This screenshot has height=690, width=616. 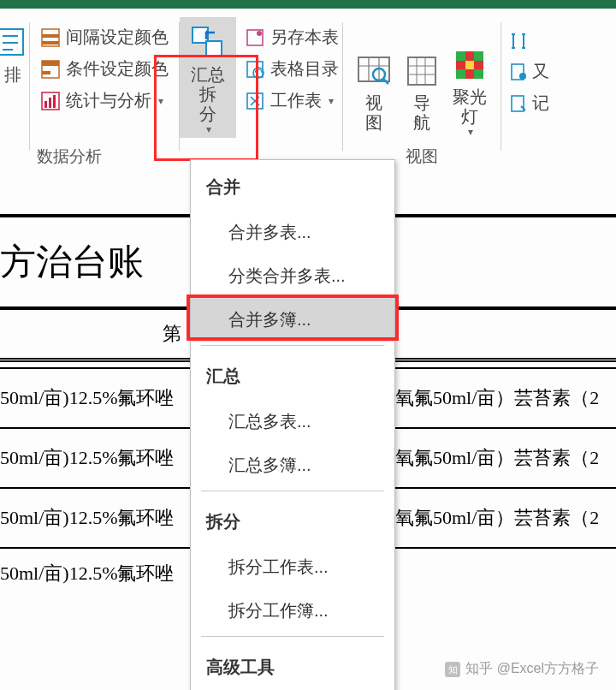 I want to click on zhihu-icon: 知, so click(x=453, y=669).